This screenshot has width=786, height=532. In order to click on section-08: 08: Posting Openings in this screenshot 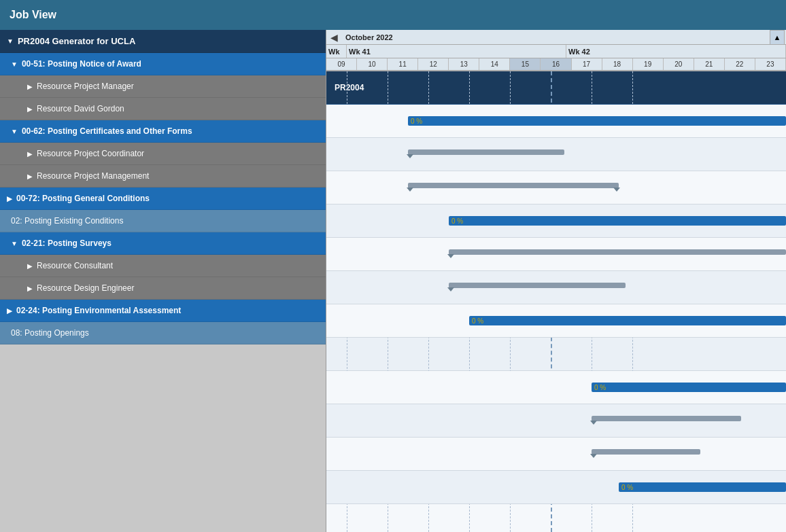, I will do `click(163, 333)`.